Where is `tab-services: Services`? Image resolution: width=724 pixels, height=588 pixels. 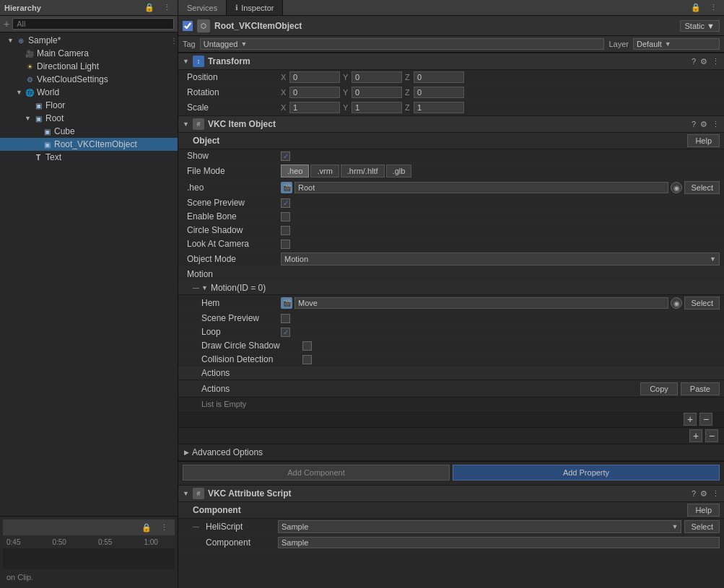 tab-services: Services is located at coordinates (202, 7).